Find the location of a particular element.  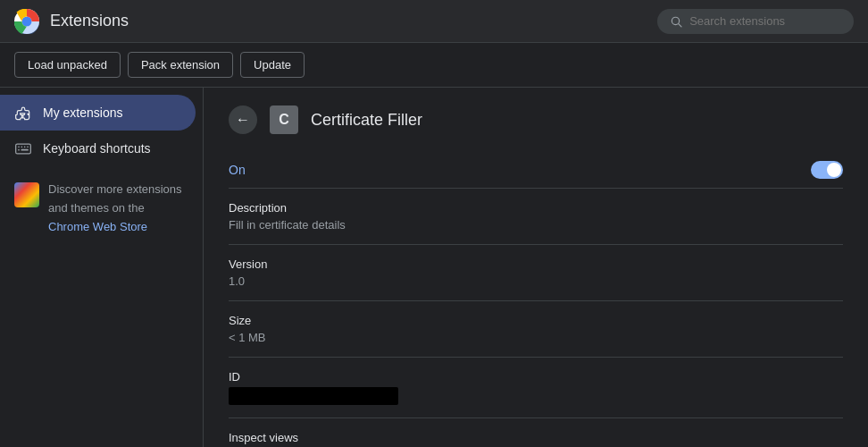

toolbar: Load unpacked Pack extension Update is located at coordinates (434, 65).